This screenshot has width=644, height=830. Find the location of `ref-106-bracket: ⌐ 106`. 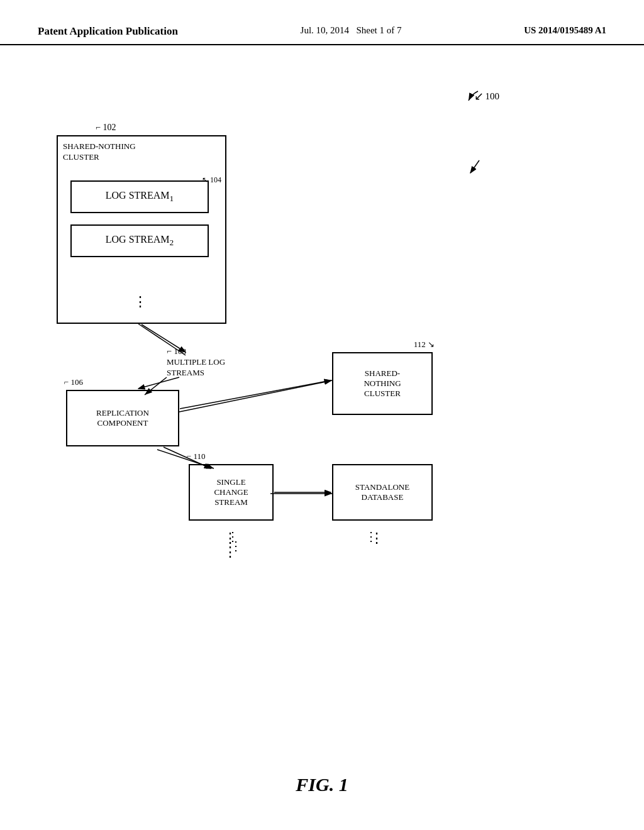

ref-106-bracket: ⌐ 106 is located at coordinates (74, 382).